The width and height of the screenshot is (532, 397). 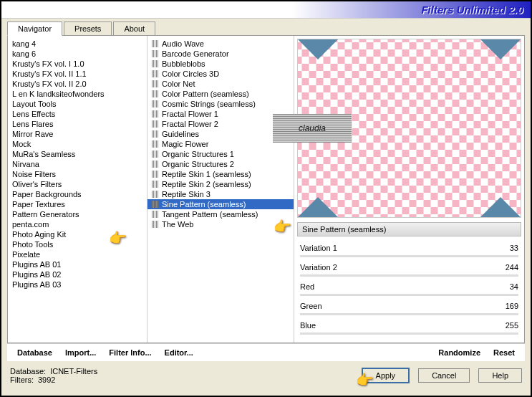 I want to click on filters-count-value: 3992, so click(x=47, y=380).